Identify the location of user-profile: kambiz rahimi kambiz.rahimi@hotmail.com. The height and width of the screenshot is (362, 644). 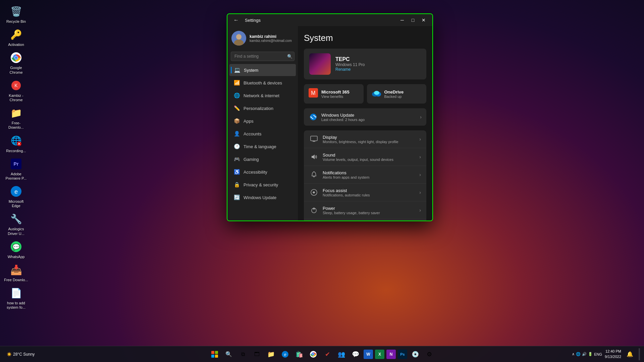
(263, 38).